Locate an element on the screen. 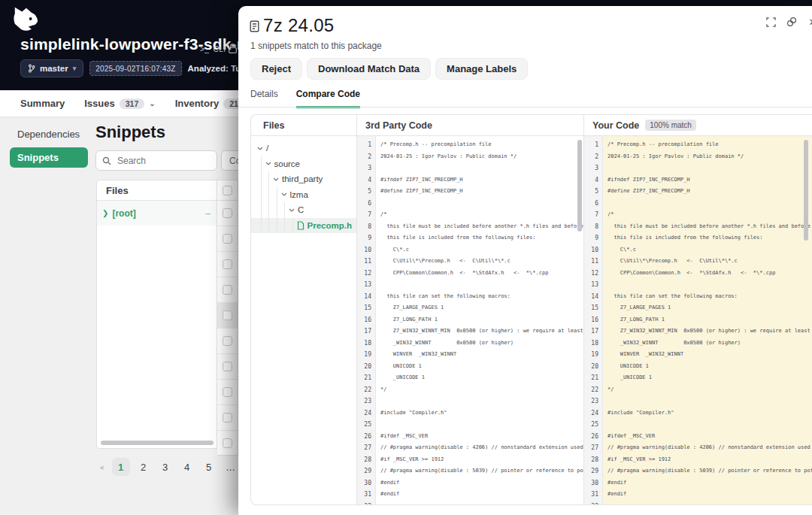 The image size is (812, 515). page-button-…: … is located at coordinates (231, 467).